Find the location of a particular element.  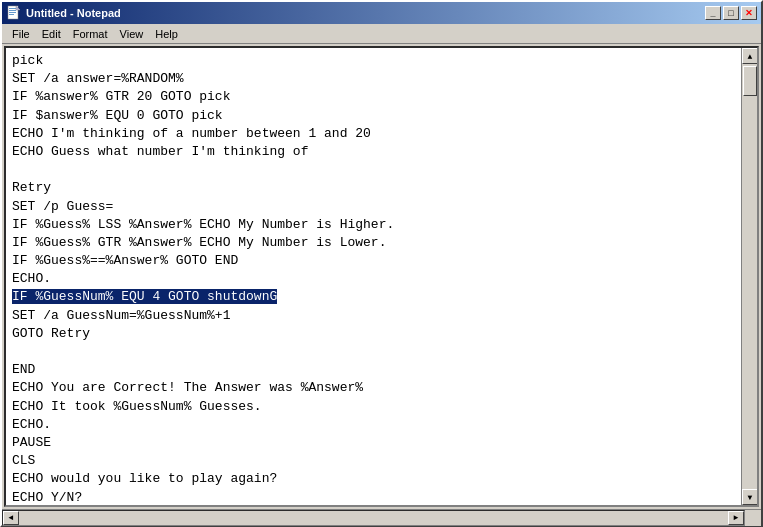

scroll-thumb-v is located at coordinates (750, 81).